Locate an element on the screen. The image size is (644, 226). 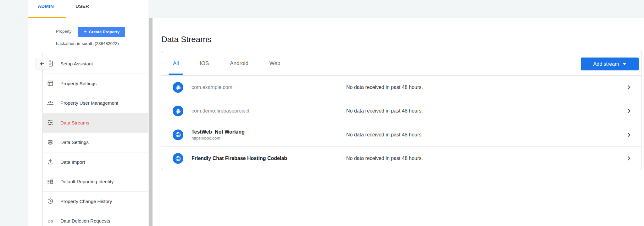
create-property-label: Create Property is located at coordinates (104, 32).